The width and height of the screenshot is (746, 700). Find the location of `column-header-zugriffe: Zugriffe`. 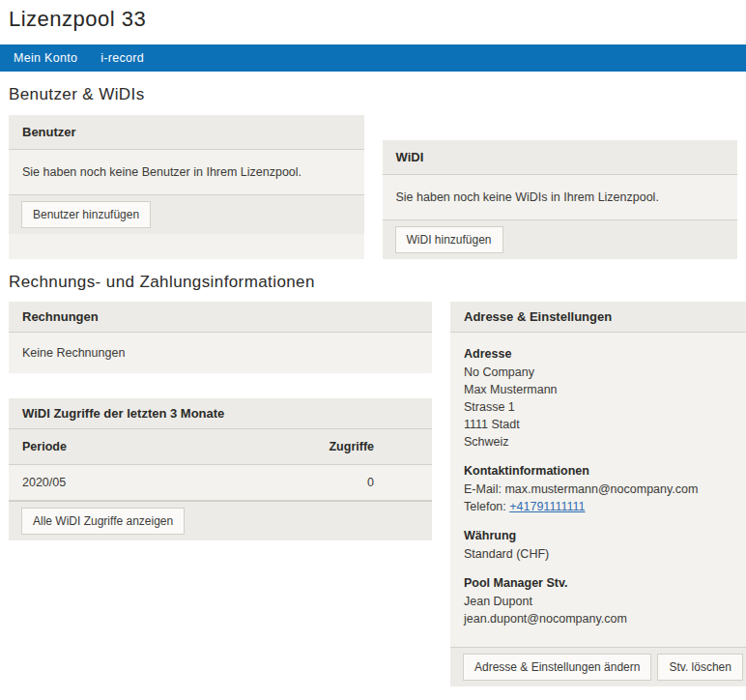

column-header-zugriffe: Zugriffe is located at coordinates (301, 447).